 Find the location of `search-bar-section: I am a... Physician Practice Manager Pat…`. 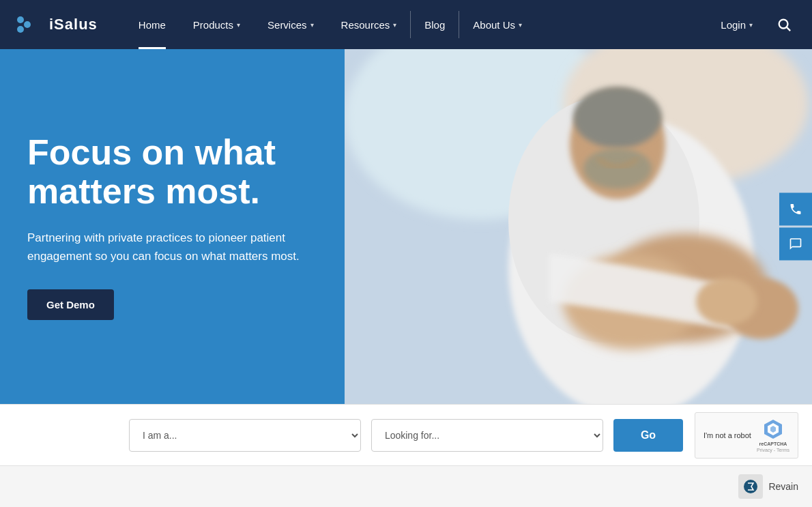

search-bar-section: I am a... Physician Practice Manager Pat… is located at coordinates (406, 435).